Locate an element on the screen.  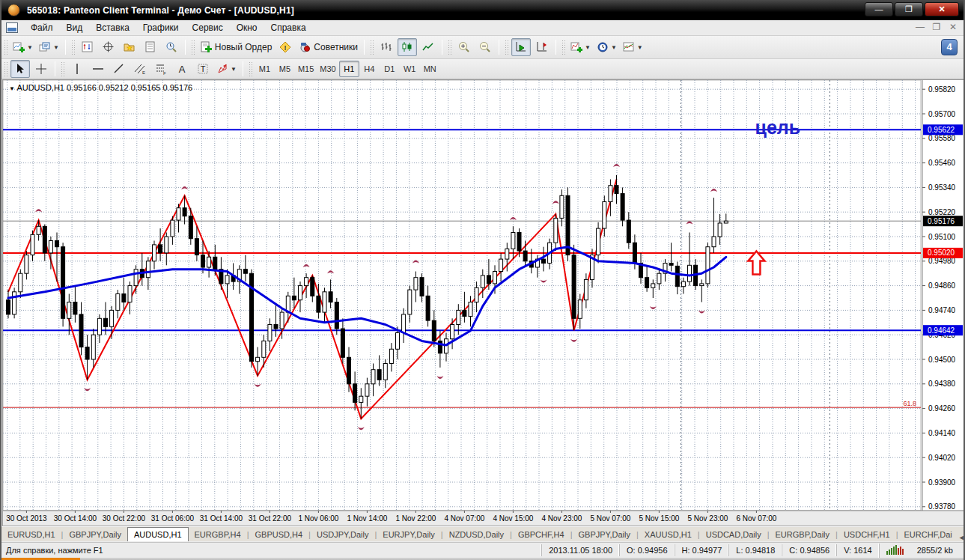
periods-button: ▼ is located at coordinates (606, 47).